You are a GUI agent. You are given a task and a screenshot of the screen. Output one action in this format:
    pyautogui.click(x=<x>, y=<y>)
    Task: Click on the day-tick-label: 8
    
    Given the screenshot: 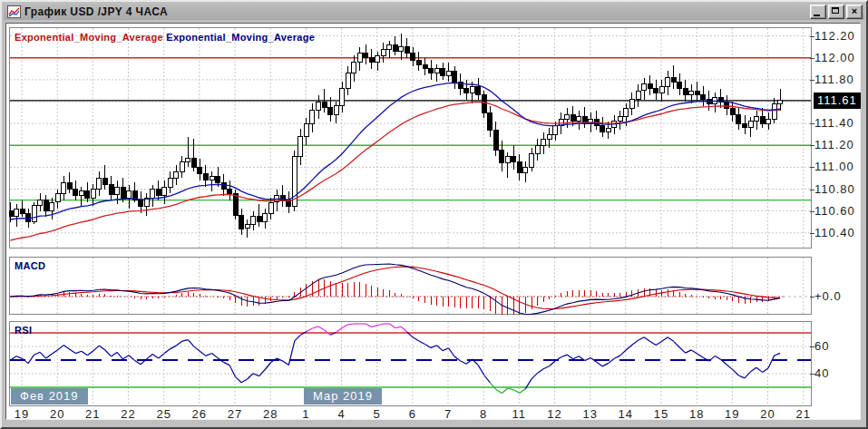 What is the action you would take?
    pyautogui.click(x=483, y=414)
    